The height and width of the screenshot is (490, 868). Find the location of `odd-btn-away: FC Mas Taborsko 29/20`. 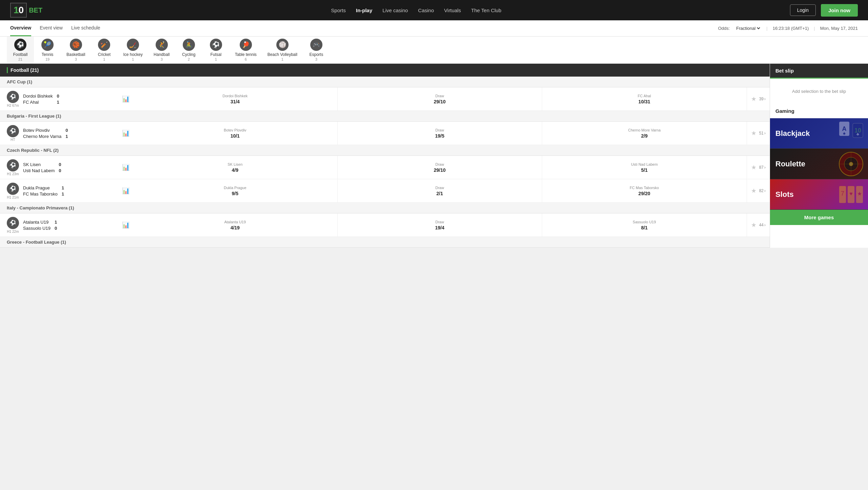

odd-btn-away: FC Mas Taborsko 29/20 is located at coordinates (645, 191).